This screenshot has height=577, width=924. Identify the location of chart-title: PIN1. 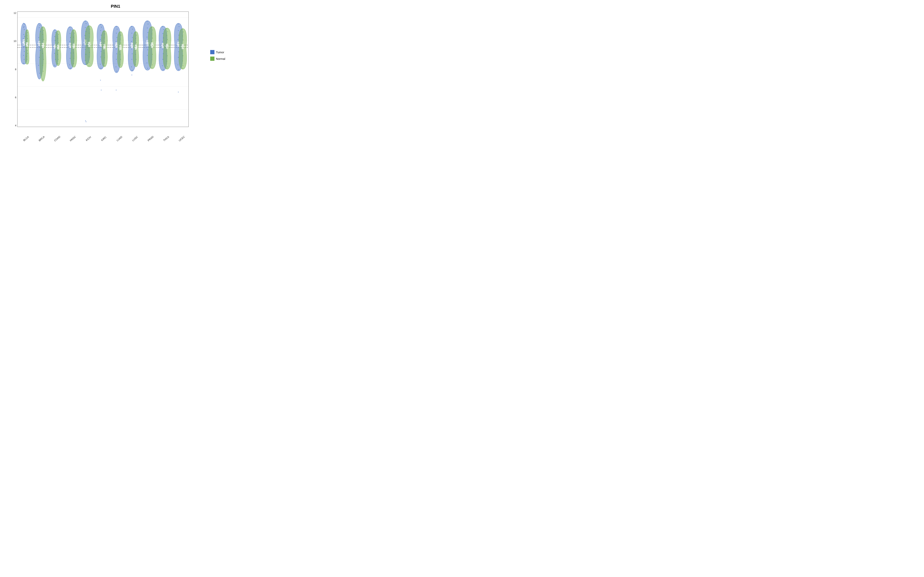
(115, 5).